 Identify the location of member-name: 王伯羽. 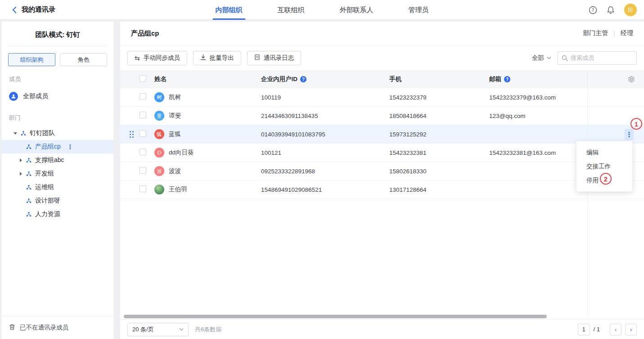
(178, 190).